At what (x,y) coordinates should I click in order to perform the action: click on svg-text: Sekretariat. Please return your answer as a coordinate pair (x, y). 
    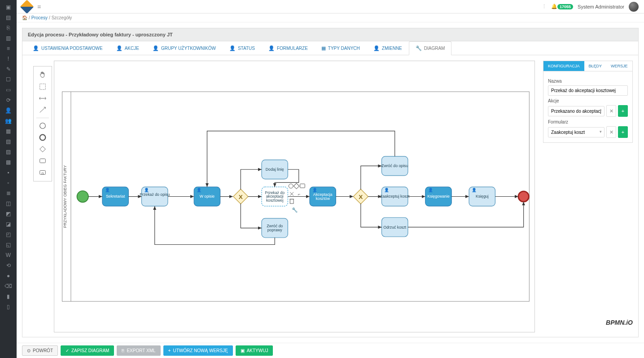
    Looking at the image, I should click on (116, 196).